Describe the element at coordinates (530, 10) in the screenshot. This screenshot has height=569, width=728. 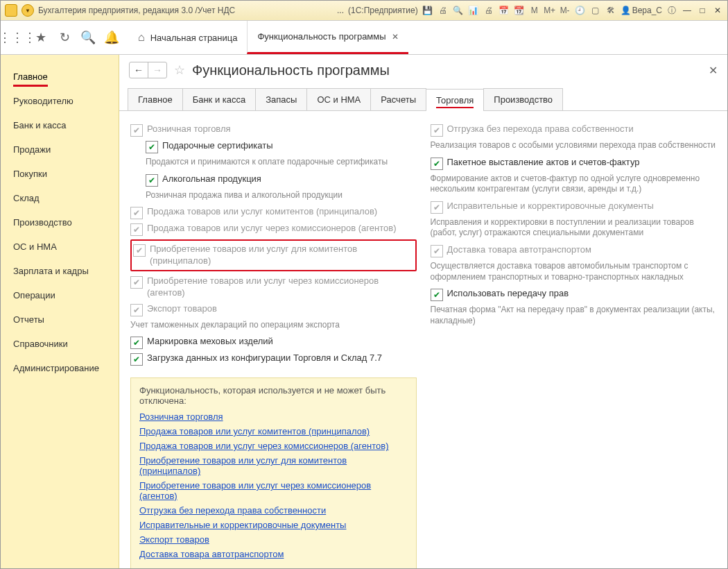
I see `titlebar-right: ... (1С:Предприятие) 💾 🖨 🔍 📊 🖨 📅 📆 M M+ …` at that location.